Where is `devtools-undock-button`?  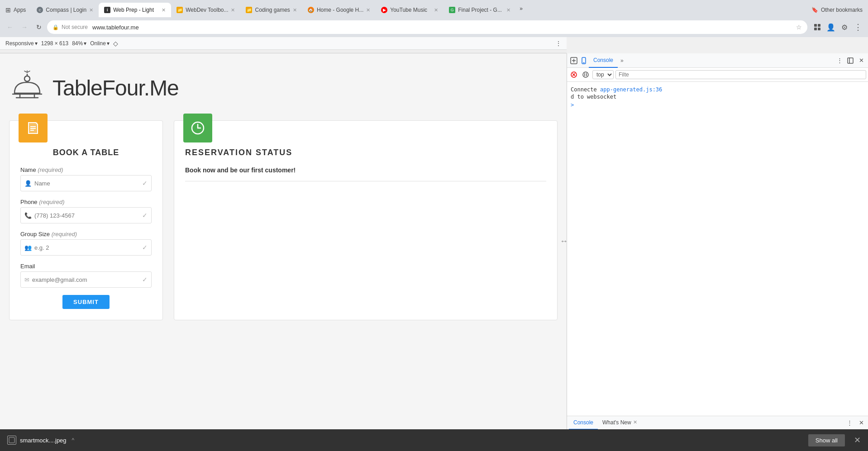 devtools-undock-button is located at coordinates (850, 61).